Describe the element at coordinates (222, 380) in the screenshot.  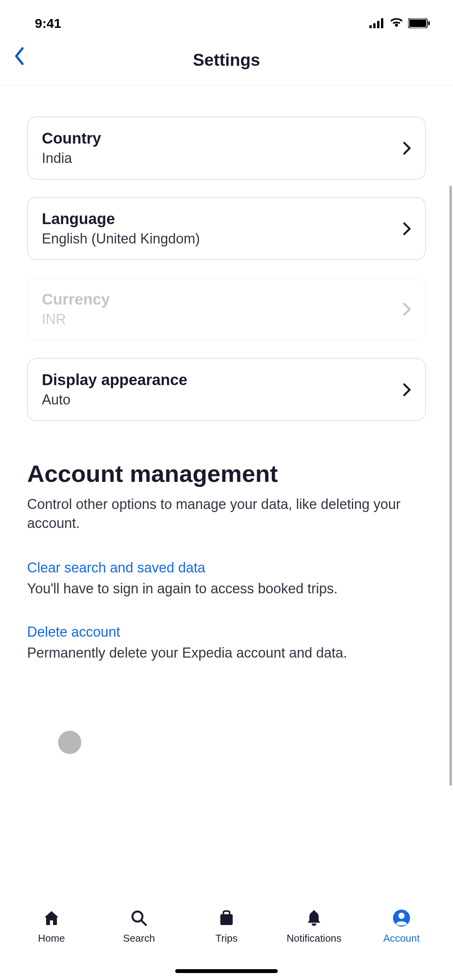
I see `display-appearance-title: Display appearance` at that location.